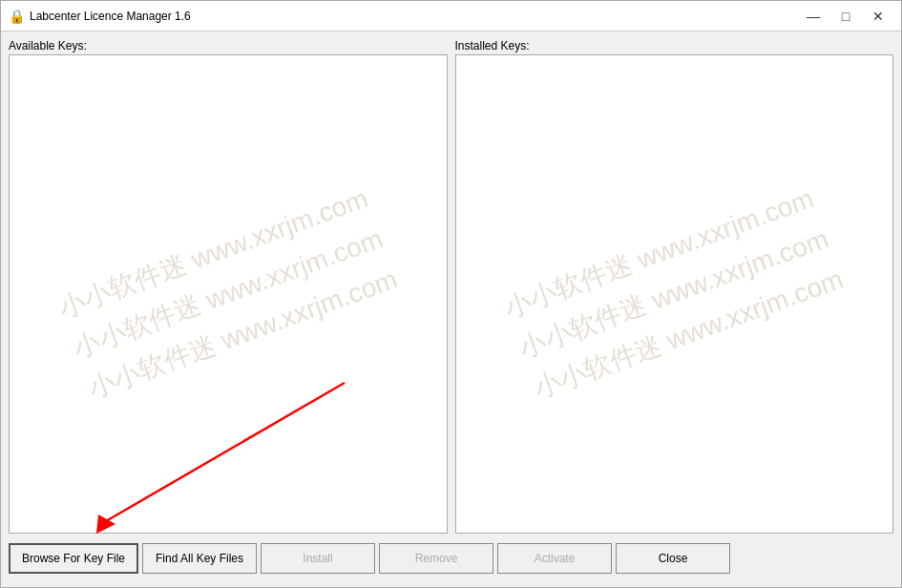 The image size is (902, 588). I want to click on app-icon: 🔒, so click(16, 16).